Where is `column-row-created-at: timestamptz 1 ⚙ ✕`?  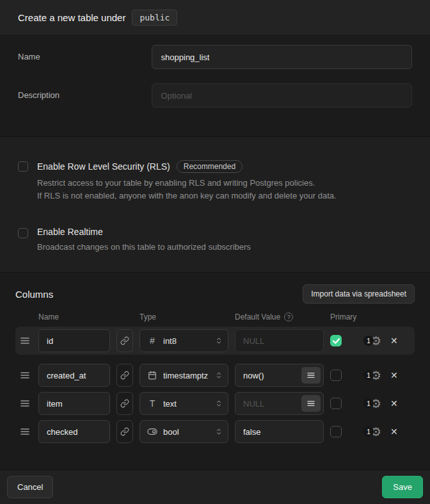 column-row-created-at: timestamptz 1 ⚙ ✕ is located at coordinates (215, 375).